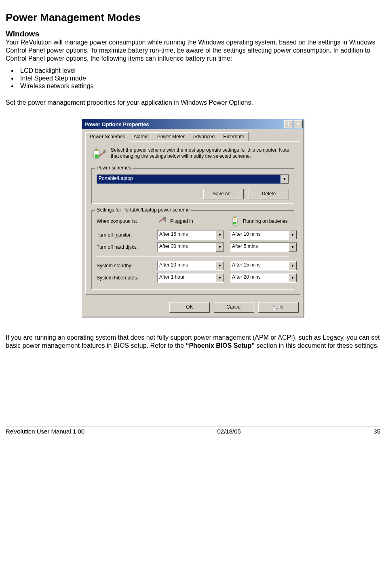 The image size is (386, 588). I want to click on footer-left: ReVolution User Manual 1.00, so click(45, 431).